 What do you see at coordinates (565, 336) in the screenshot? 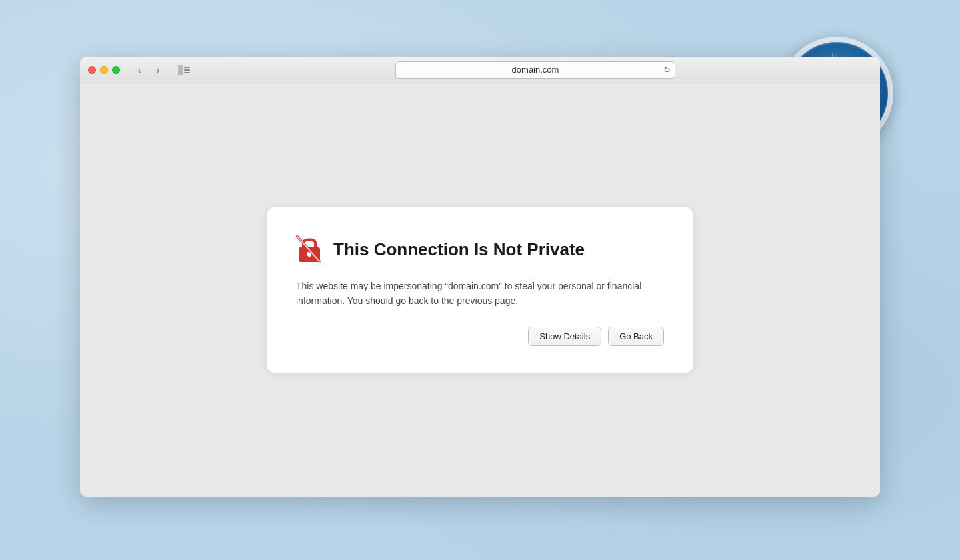
I see `show-details-button: Show Details` at bounding box center [565, 336].